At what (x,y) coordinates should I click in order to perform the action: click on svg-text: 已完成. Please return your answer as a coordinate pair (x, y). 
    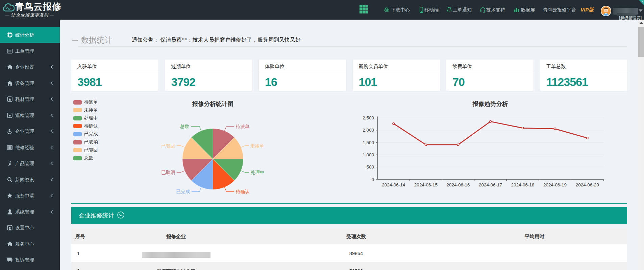
    Looking at the image, I should click on (183, 192).